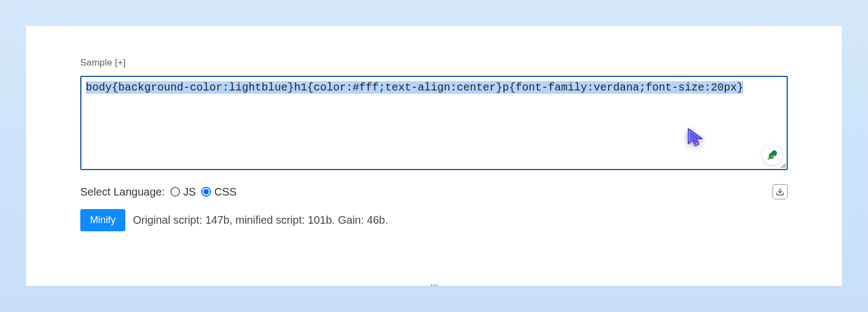  Describe the element at coordinates (103, 220) in the screenshot. I see `minify-button: Minify` at that location.